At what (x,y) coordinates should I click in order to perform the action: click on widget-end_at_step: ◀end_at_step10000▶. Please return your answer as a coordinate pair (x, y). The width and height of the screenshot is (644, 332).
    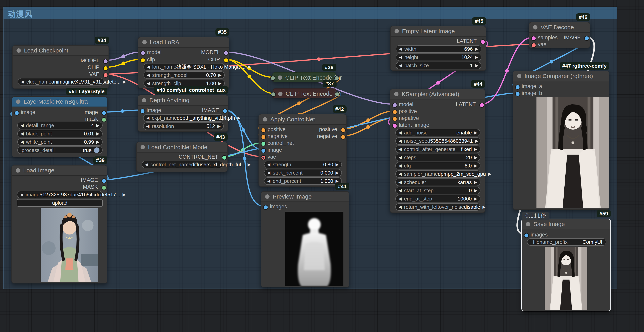
    Looking at the image, I should click on (438, 199).